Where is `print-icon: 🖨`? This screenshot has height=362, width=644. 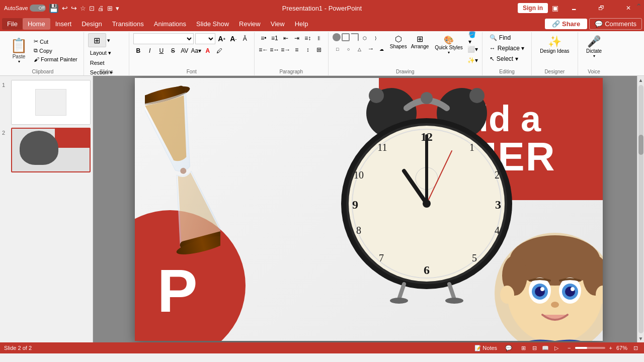
print-icon: 🖨 is located at coordinates (101, 8).